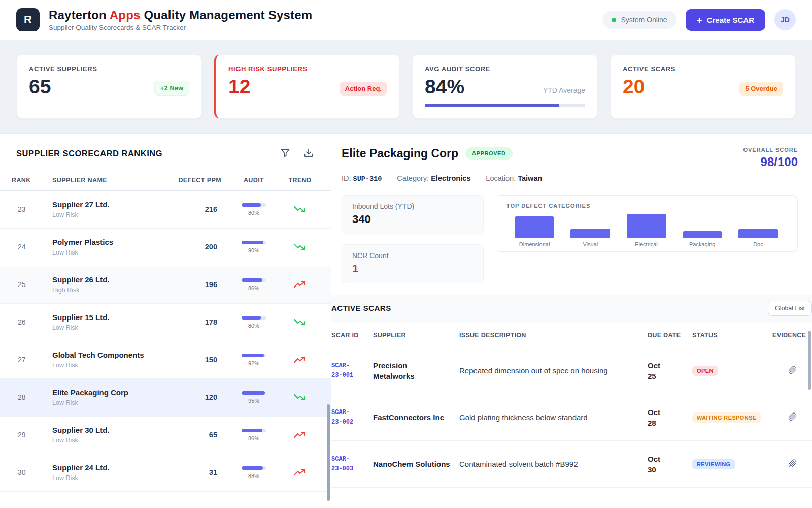  Describe the element at coordinates (181, 20) in the screenshot. I see `title-block: Rayterton Apps Quality Management System…` at that location.